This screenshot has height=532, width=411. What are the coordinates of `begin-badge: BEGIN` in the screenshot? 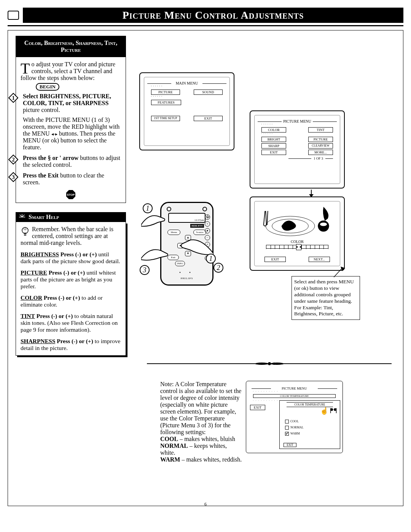 It's located at (48, 87).